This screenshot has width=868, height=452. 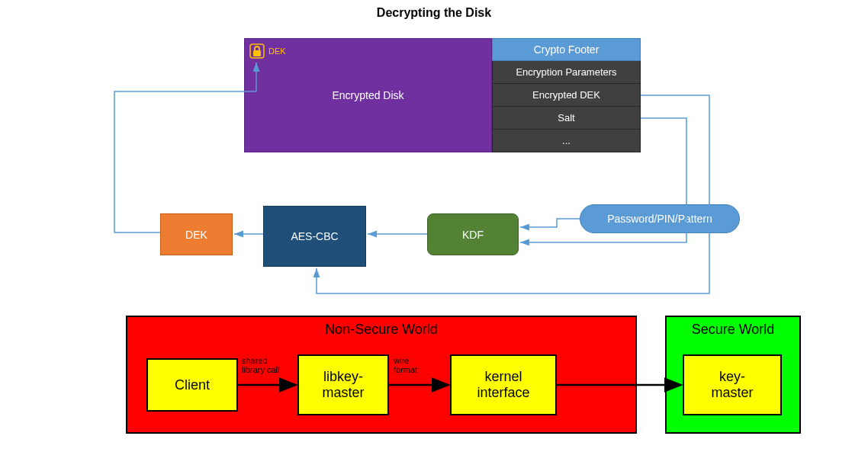 I want to click on dek-badge: DEK, so click(x=267, y=51).